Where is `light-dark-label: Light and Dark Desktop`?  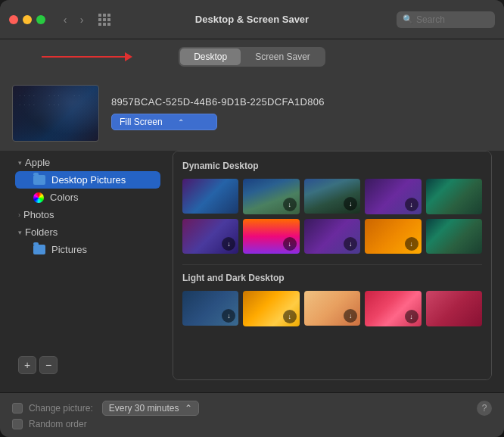 light-dark-label: Light and Dark Desktop is located at coordinates (332, 278).